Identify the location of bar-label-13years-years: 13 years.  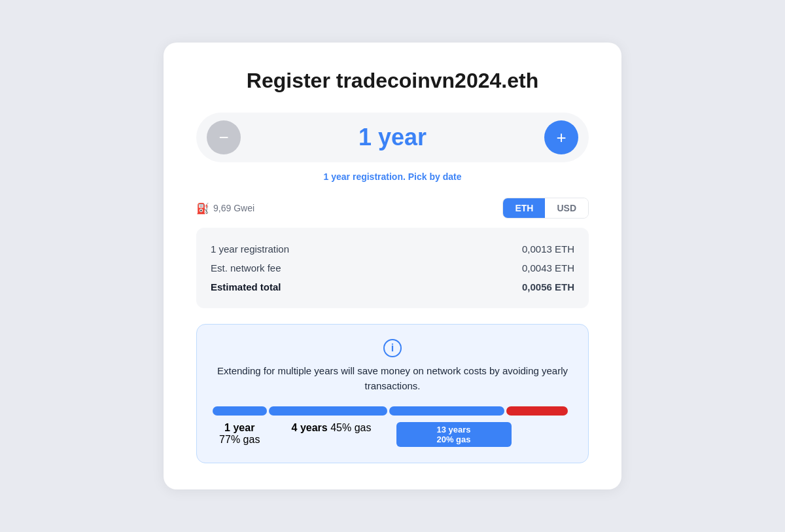
(454, 429).